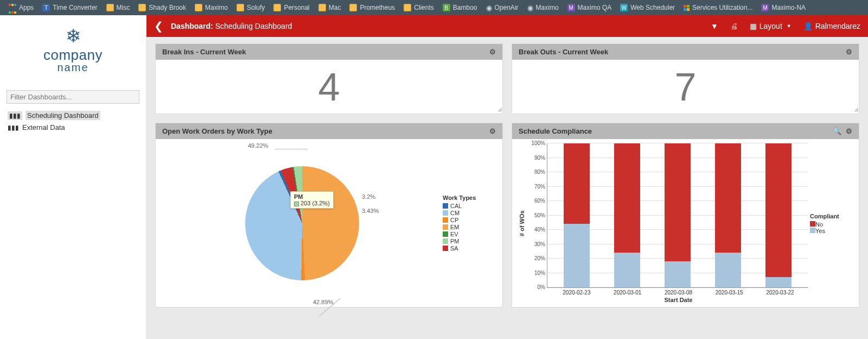 This screenshot has height=339, width=868. What do you see at coordinates (73, 127) in the screenshot?
I see `sidebar-item-external-data: ▮▮▮External Data` at bounding box center [73, 127].